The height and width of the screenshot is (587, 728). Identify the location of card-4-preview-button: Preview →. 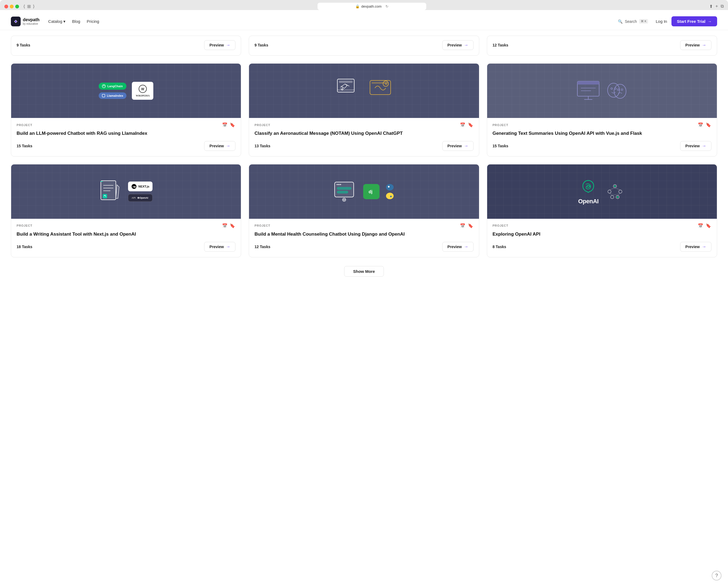
(220, 247).